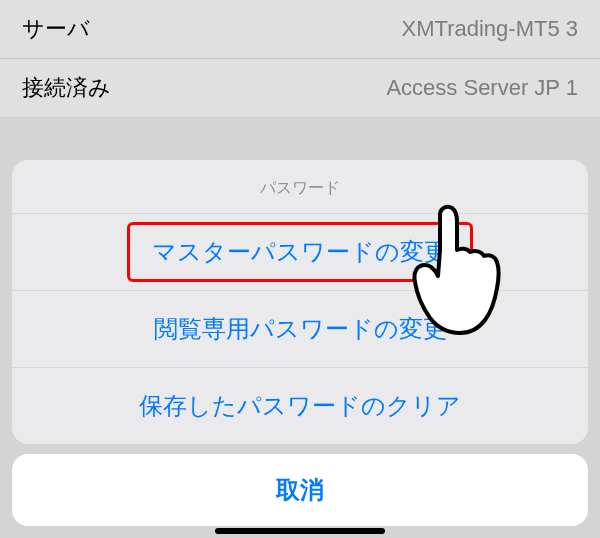  I want to click on option-label: マスターパスワードの変更, so click(300, 252).